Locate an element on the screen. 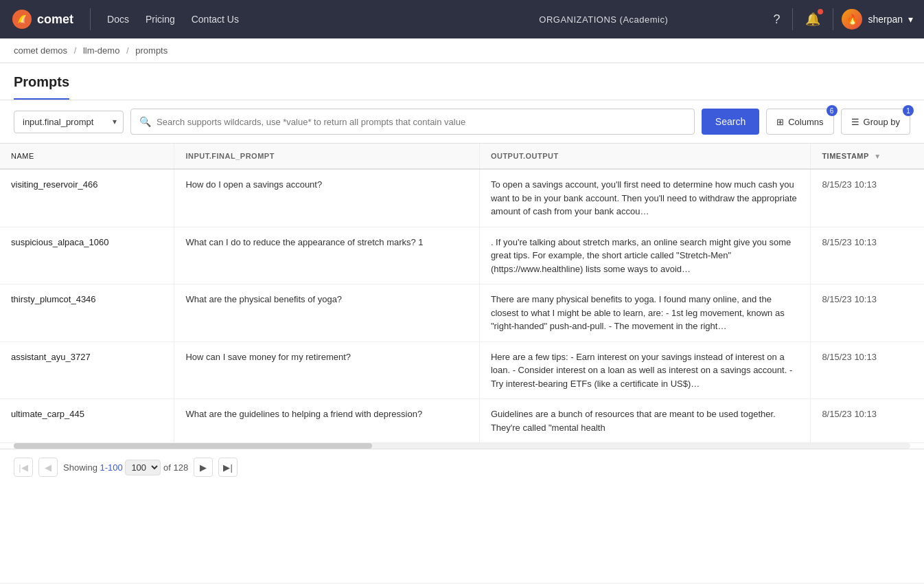 The height and width of the screenshot is (584, 924). cell-output: . If you're talking about stretch marks,… is located at coordinates (645, 256).